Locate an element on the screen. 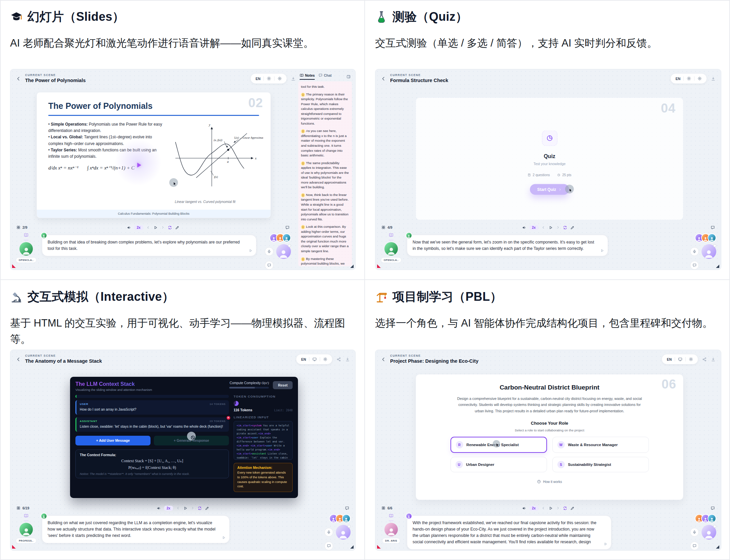 Image resolution: width=730 pixels, height=560 pixels. role-button-sustainability-strategist: S Sustainability Strategist is located at coordinates (601, 465).